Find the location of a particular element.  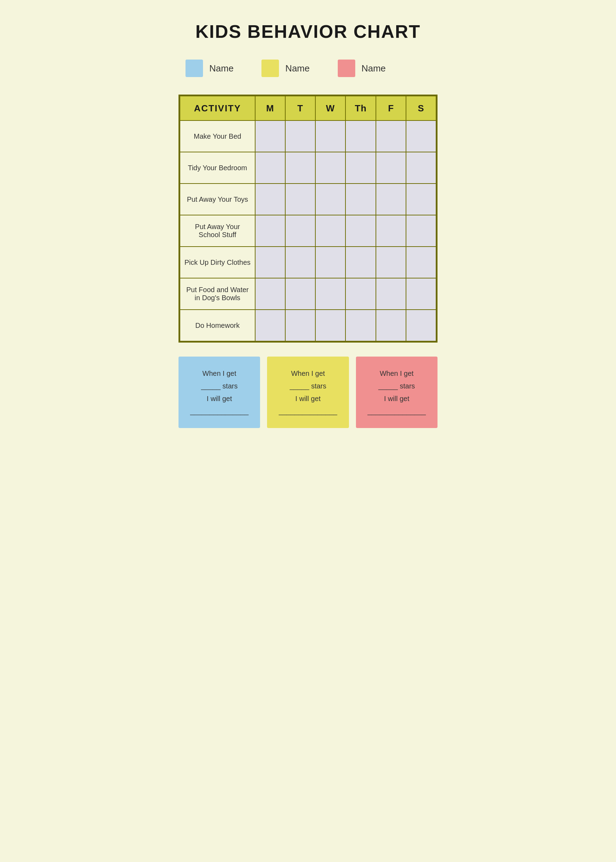

activity-label-4: Pick Up Dirty Clothes is located at coordinates (218, 263).